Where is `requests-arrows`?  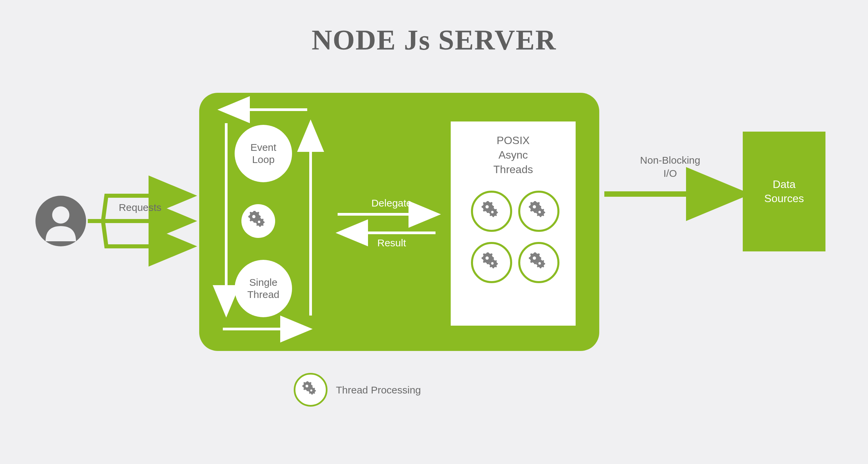 requests-arrows is located at coordinates (143, 221).